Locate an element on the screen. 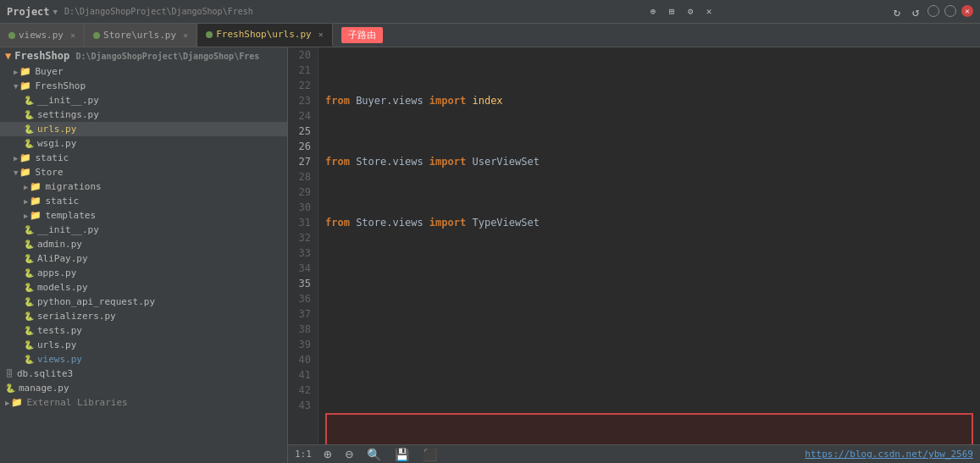 This screenshot has width=980, height=463. store-arrow: ▼ is located at coordinates (15, 173).